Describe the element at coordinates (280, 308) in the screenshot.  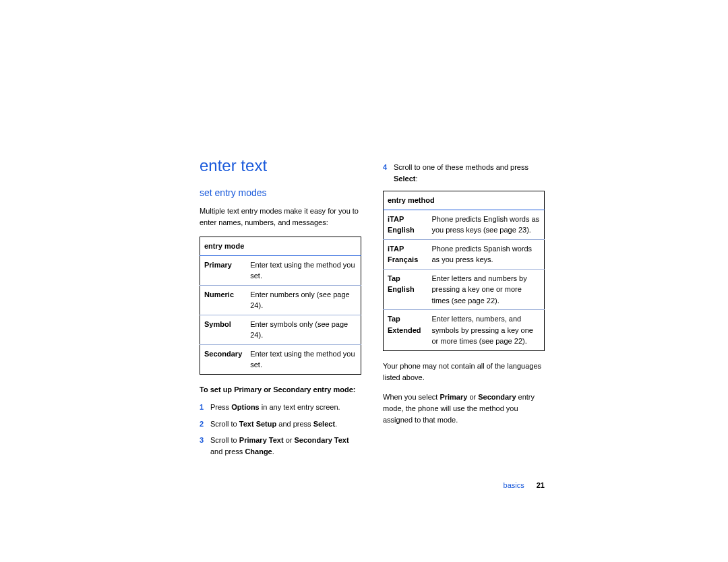
I see `left-column: enter text set entry modes Multiple text…` at that location.